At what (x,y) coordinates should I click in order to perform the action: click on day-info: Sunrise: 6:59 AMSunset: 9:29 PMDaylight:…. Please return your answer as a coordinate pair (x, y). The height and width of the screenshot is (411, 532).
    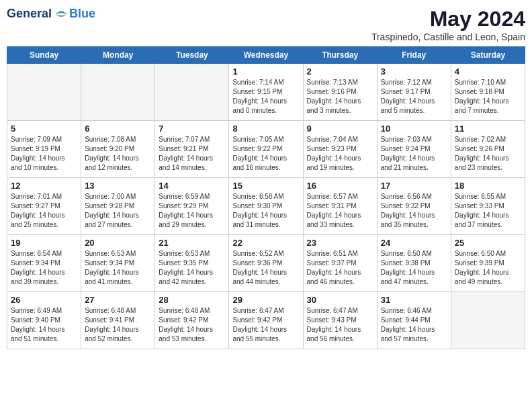
    Looking at the image, I should click on (192, 211).